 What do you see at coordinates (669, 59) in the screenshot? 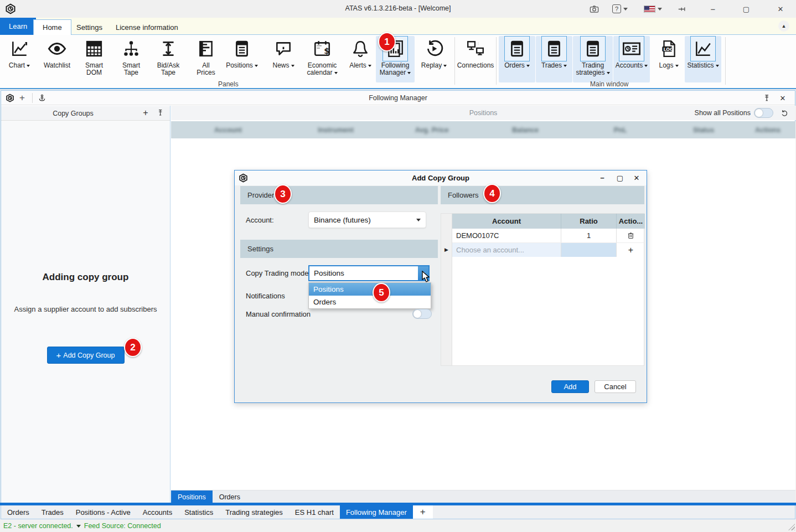
I see `ribbon-button-logs: Logs` at bounding box center [669, 59].